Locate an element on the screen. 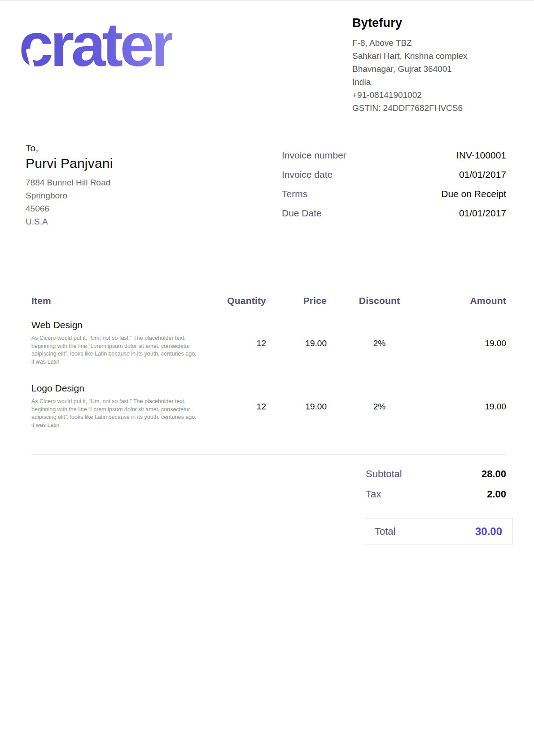 The width and height of the screenshot is (534, 756). bill-to-label: To, is located at coordinates (69, 148).